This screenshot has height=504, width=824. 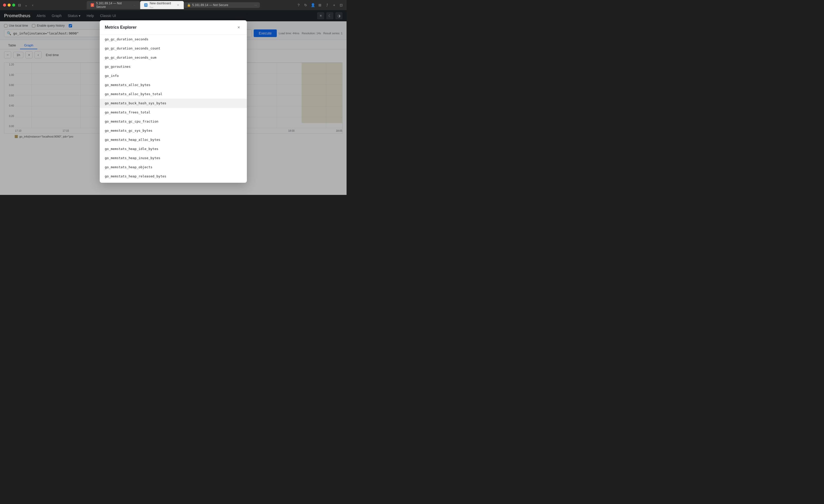 I want to click on metric-item: go_memstats_heap_alloc_bytes, so click(x=173, y=140).